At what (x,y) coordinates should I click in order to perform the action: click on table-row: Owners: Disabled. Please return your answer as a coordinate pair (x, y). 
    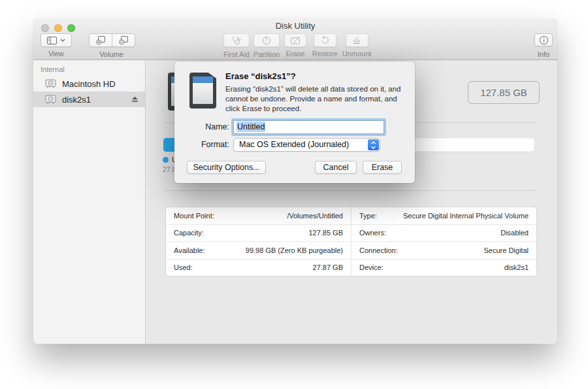
    Looking at the image, I should click on (444, 233).